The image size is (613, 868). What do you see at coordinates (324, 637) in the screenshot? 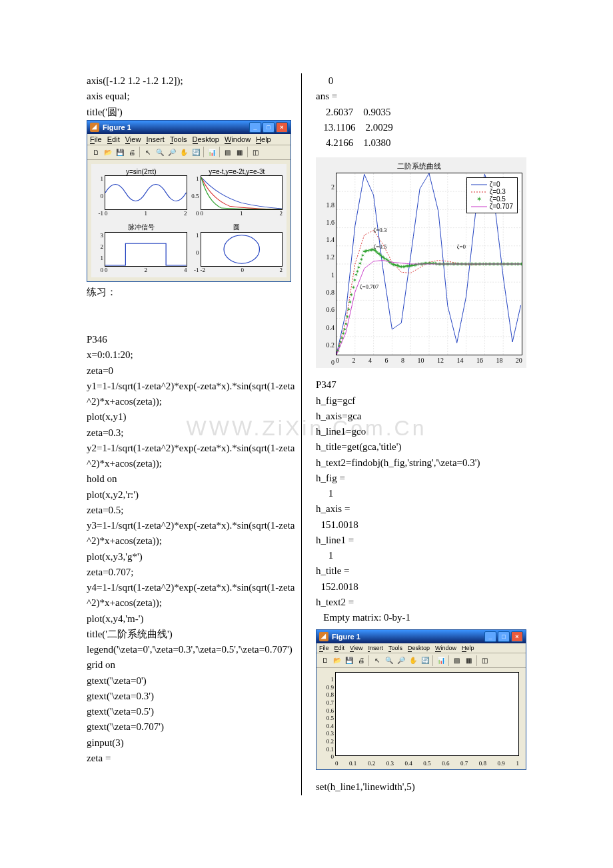
I see `matlab-icon` at bounding box center [324, 637].